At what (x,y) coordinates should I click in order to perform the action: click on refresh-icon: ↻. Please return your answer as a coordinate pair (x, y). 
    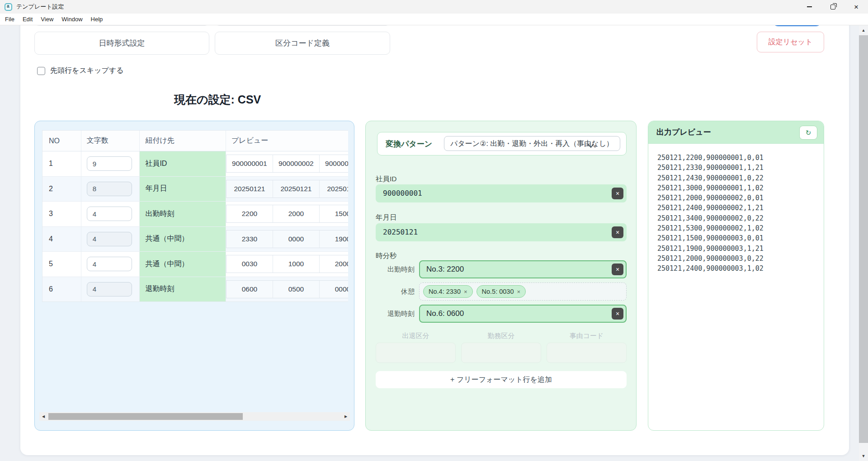
    Looking at the image, I should click on (808, 133).